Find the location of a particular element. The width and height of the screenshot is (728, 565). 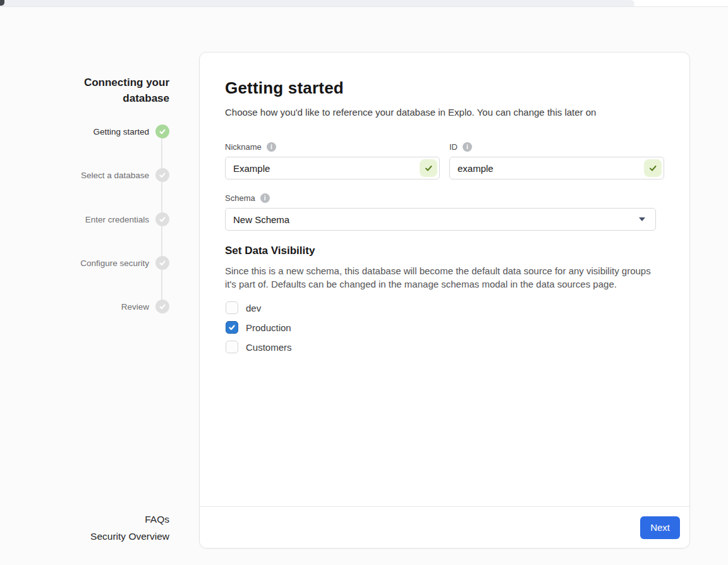

data-visibility-title: Set Data Visibility is located at coordinates (445, 251).